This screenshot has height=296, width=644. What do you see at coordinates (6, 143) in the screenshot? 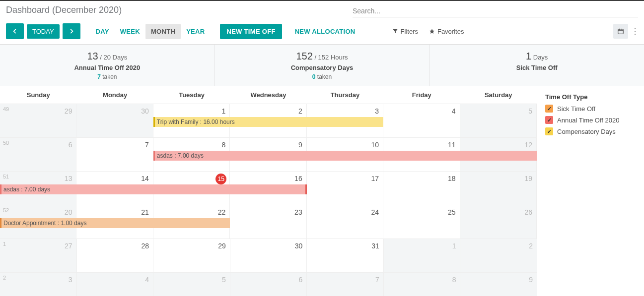
I see `week-number: 50` at bounding box center [6, 143].